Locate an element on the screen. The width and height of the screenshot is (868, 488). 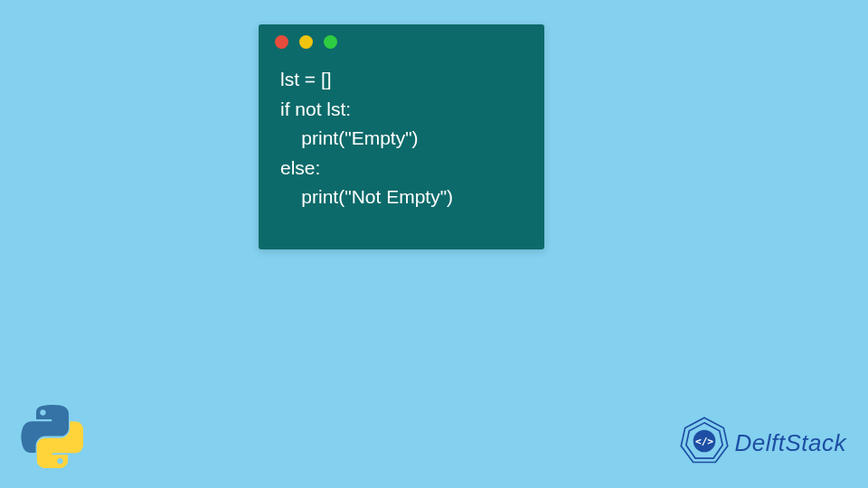
code-block: lst = [] if not lst: print("Empty") else… is located at coordinates (401, 139).